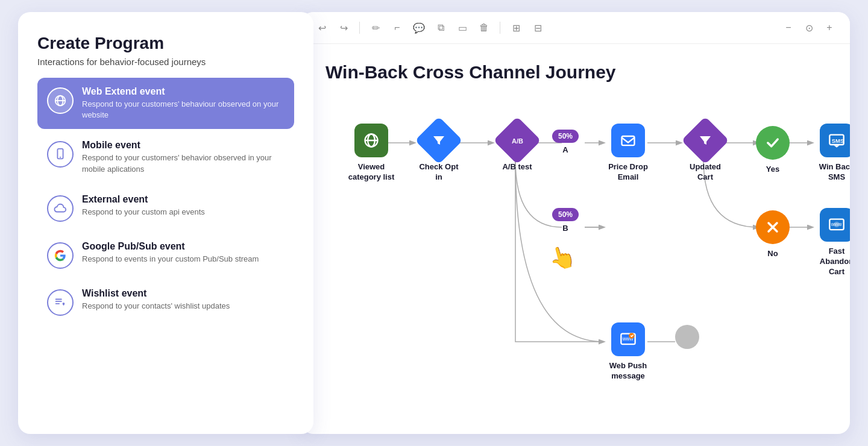 Image resolution: width=868 pixels, height=446 pixels. I want to click on node-price-drop: Price Drop Email, so click(628, 153).